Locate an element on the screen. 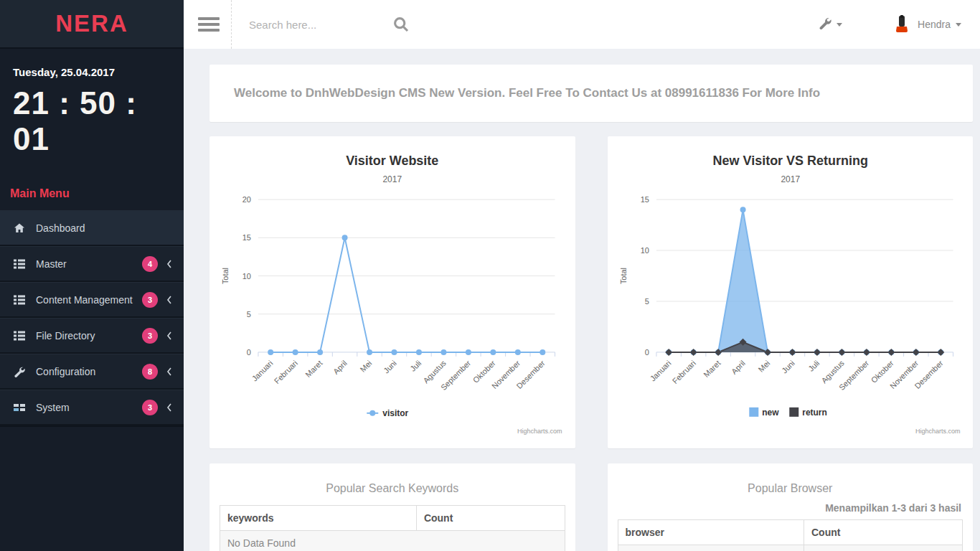 Image resolution: width=980 pixels, height=551 pixels. sidebar-filler is located at coordinates (92, 488).